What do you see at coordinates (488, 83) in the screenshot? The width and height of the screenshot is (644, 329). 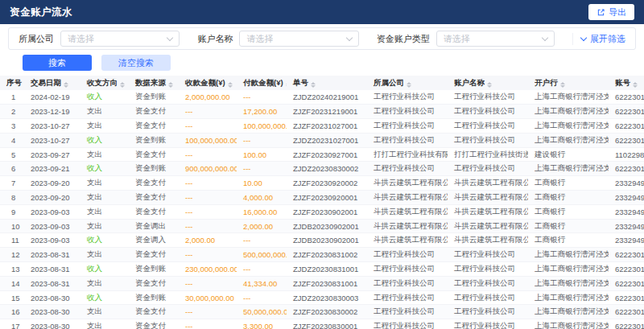 I see `column-header-8: 账户名称` at bounding box center [488, 83].